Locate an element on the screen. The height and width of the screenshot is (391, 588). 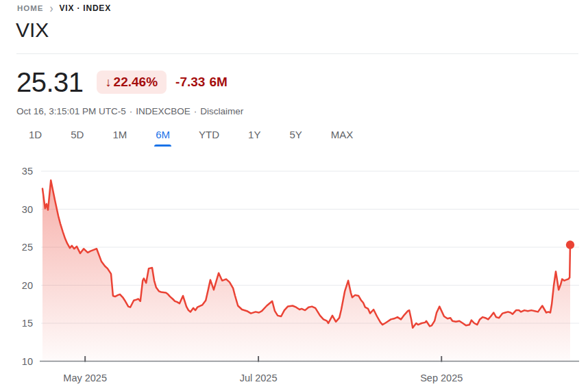
quote-timestamp: Oct 16, 3:15:01 PM UTC-5 is located at coordinates (71, 111).